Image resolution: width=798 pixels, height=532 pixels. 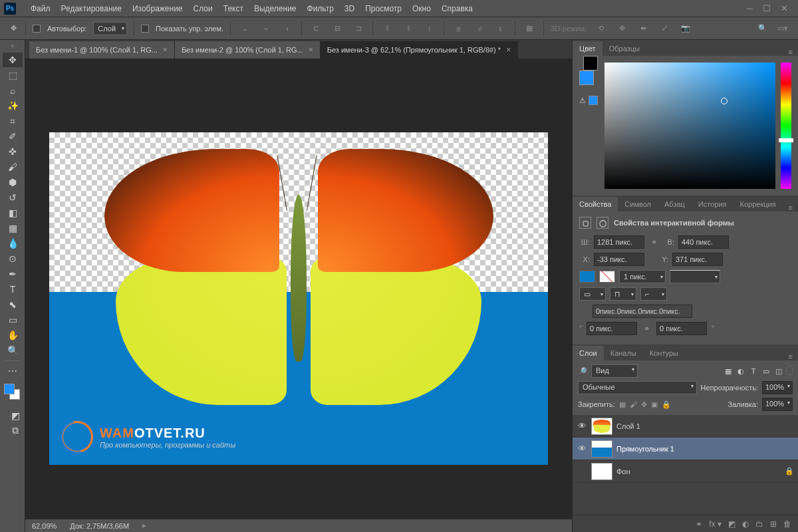 What do you see at coordinates (622, 404) in the screenshot?
I see `lock-pixels-icon: ▦` at bounding box center [622, 404].